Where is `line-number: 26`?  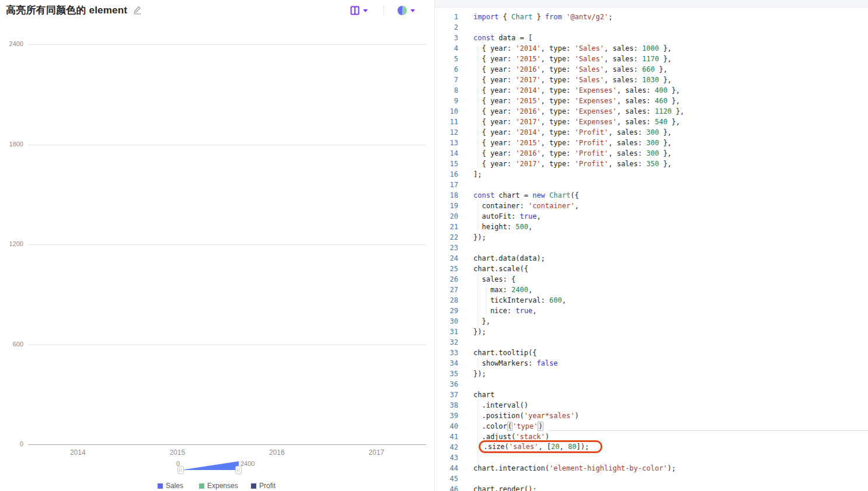
line-number: 26 is located at coordinates (447, 279).